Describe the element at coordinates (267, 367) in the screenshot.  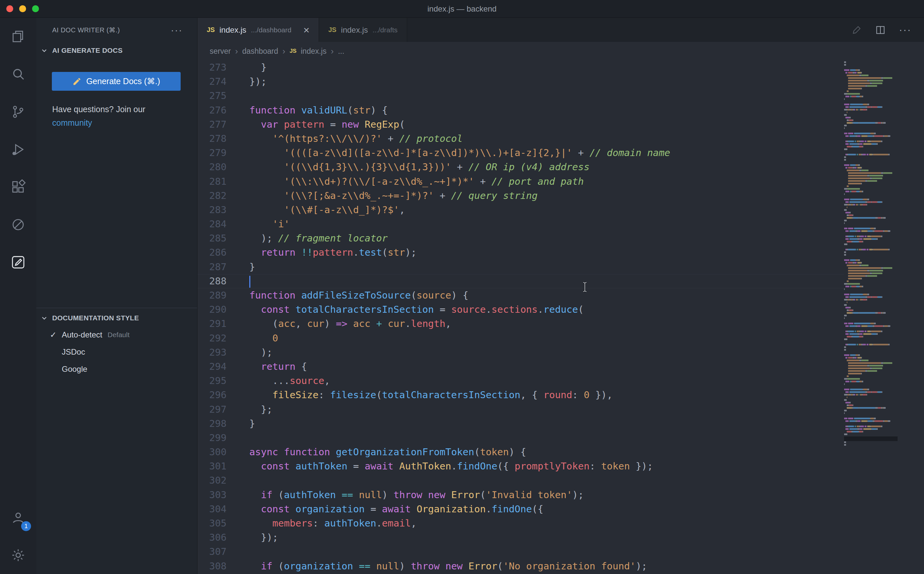
I see `code-line-content: return {` at that location.